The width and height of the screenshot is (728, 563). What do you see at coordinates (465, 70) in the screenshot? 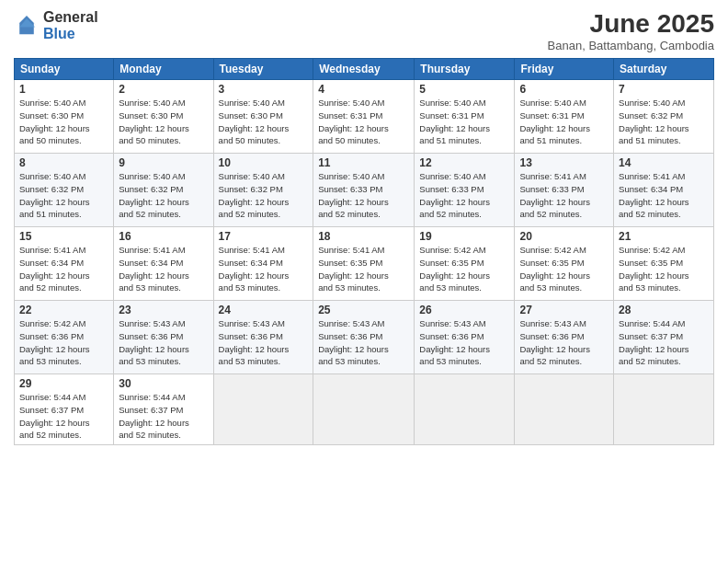
I see `col-thursday: Thursday` at bounding box center [465, 70].